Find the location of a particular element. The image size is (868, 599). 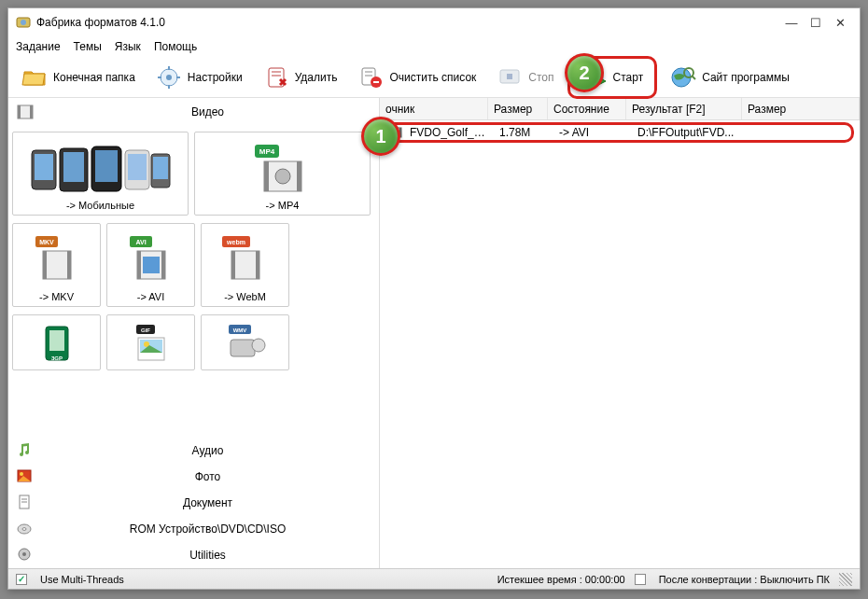

tile-mobile: -> Мобильные is located at coordinates (101, 174).